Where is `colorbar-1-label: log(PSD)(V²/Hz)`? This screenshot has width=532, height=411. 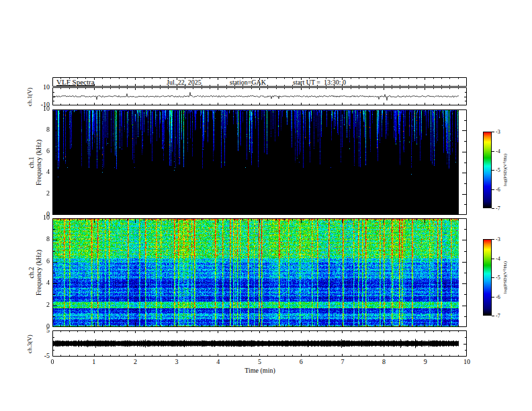 colorbar-1-label: log(PSD)(V²/Hz) is located at coordinates (505, 170).